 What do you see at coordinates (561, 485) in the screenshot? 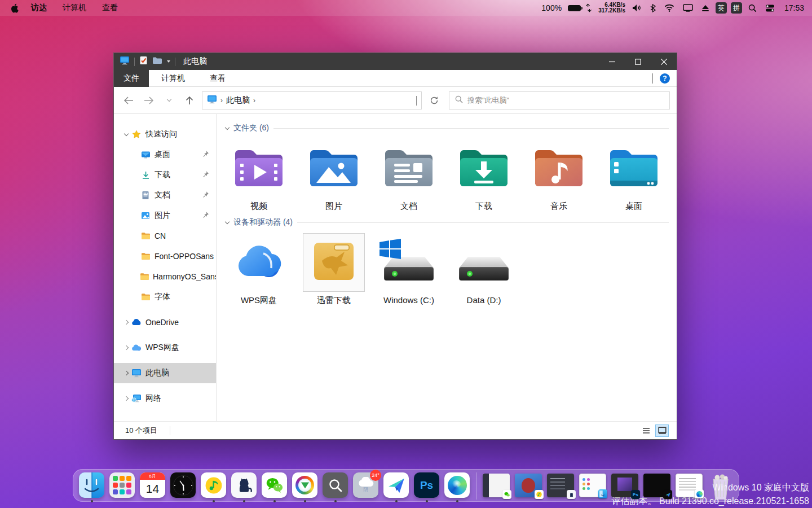
I see `minimized-dark-window` at bounding box center [561, 485].